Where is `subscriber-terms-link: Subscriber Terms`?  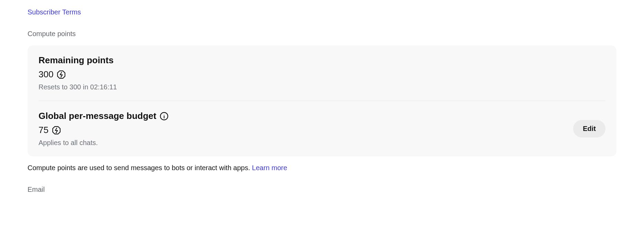 subscriber-terms-link: Subscriber Terms is located at coordinates (54, 12).